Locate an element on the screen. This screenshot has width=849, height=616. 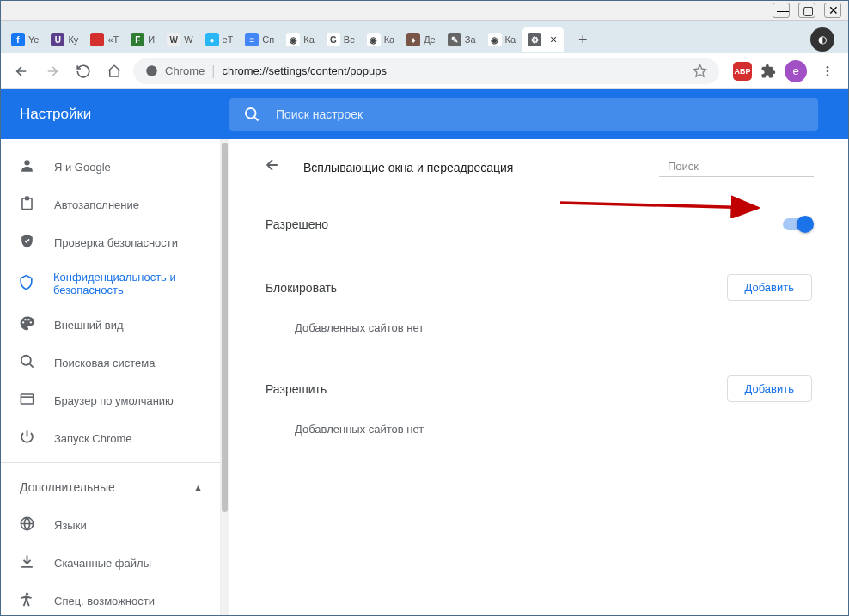
page-search-input is located at coordinates (740, 167).